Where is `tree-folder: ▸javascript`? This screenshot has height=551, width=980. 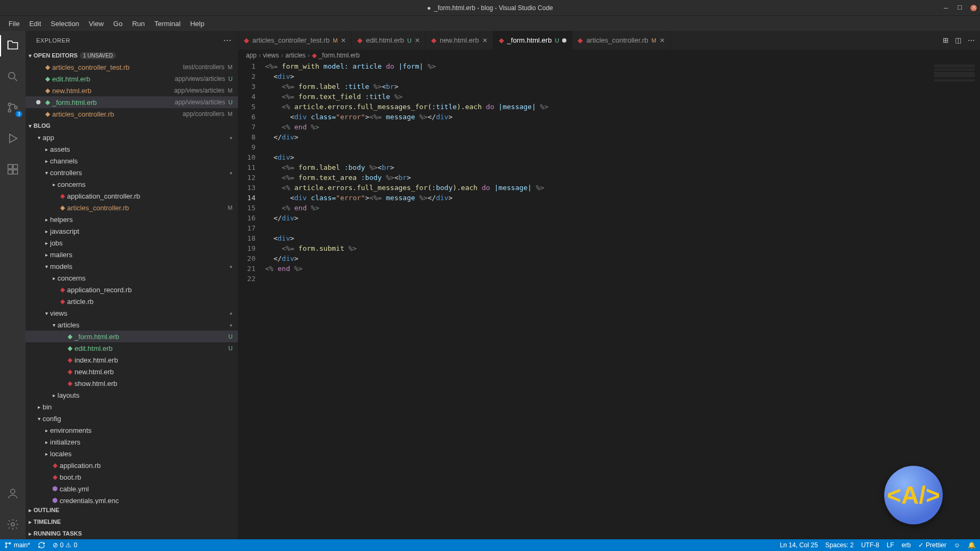
tree-folder: ▸javascript is located at coordinates (132, 231).